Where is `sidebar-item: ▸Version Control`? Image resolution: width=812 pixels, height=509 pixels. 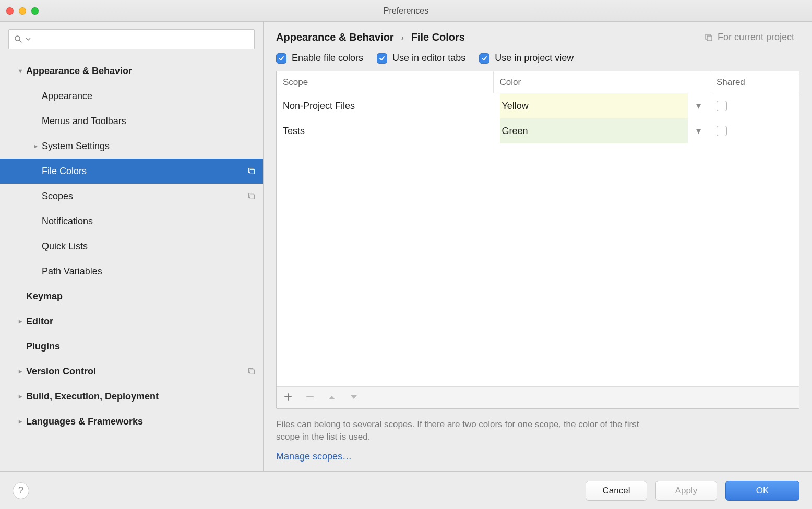
sidebar-item: ▸Version Control is located at coordinates (132, 371).